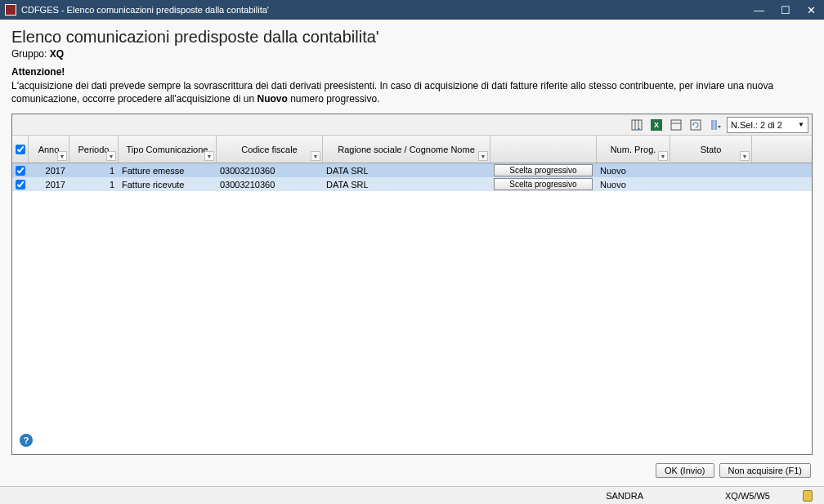  What do you see at coordinates (271, 99) in the screenshot?
I see `attention-text-bold: Nuovo` at bounding box center [271, 99].